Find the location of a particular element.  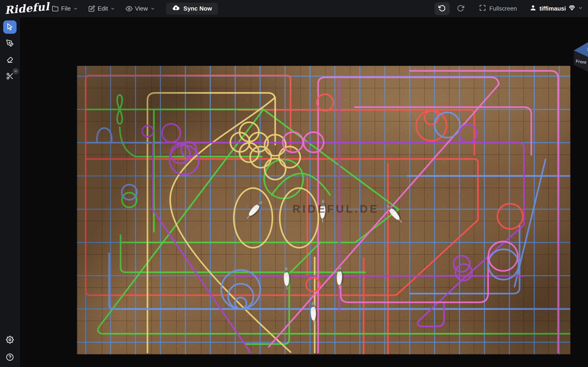

cloud-upload-icon is located at coordinates (176, 9).